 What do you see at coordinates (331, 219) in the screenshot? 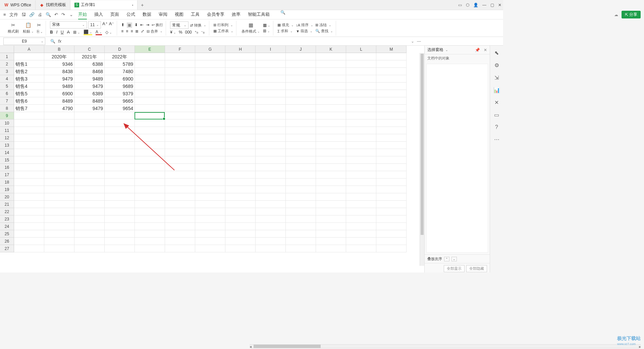
I see `cell-K23` at bounding box center [331, 219].